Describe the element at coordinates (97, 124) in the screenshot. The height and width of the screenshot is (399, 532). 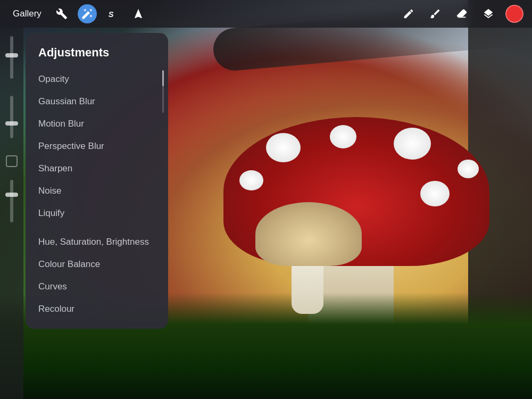
I see `adjustment-motion-blur: Motion Blur` at that location.